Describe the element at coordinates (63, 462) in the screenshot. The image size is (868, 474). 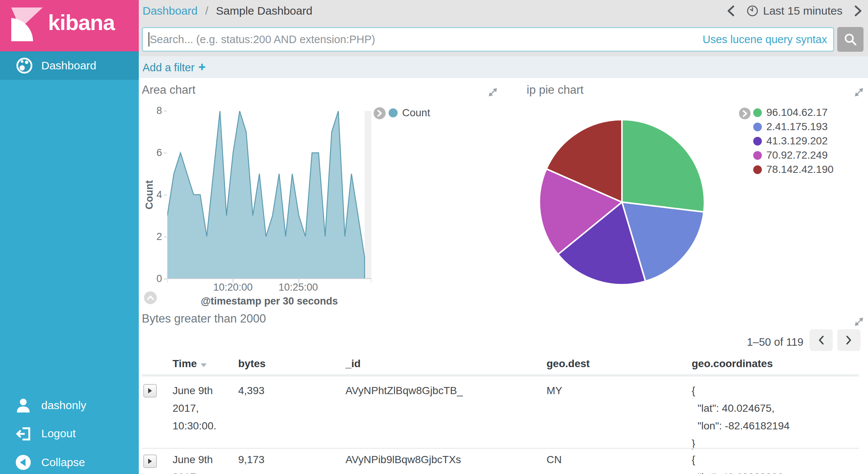
I see `collapse-label: Collapse` at that location.